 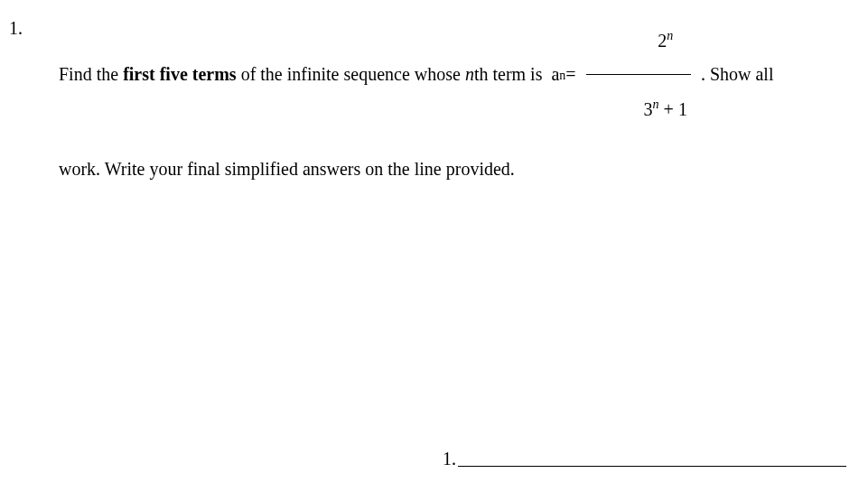 What do you see at coordinates (652, 466) in the screenshot?
I see `answer-blank-line` at bounding box center [652, 466].